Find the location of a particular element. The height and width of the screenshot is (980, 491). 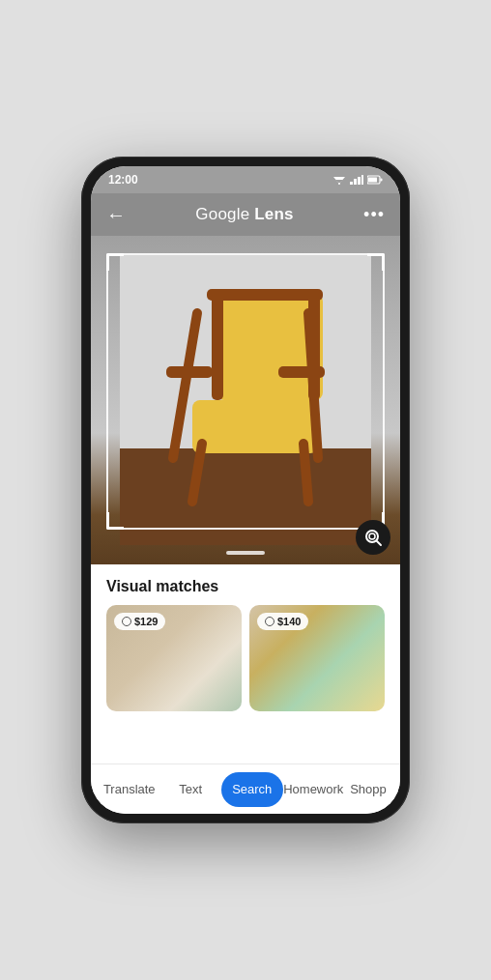

content-area: Visual matches $129 $140 is located at coordinates (246, 664).